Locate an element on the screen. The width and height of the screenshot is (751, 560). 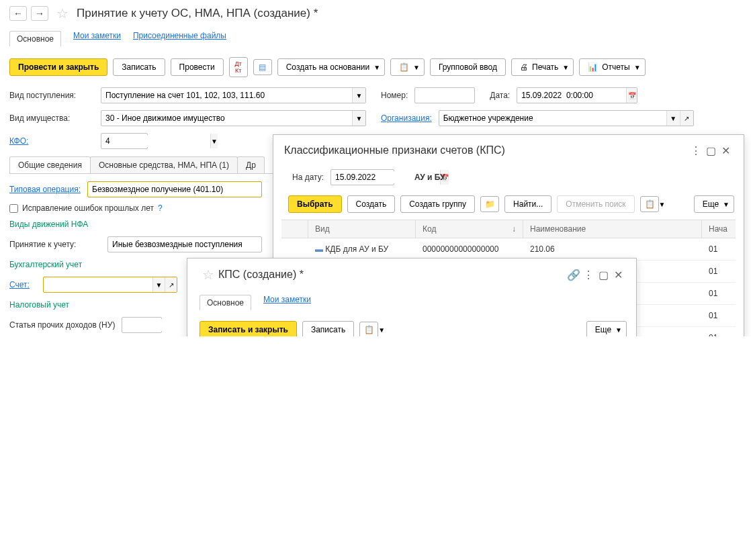
account-dropdown: ▼ is located at coordinates (159, 285).